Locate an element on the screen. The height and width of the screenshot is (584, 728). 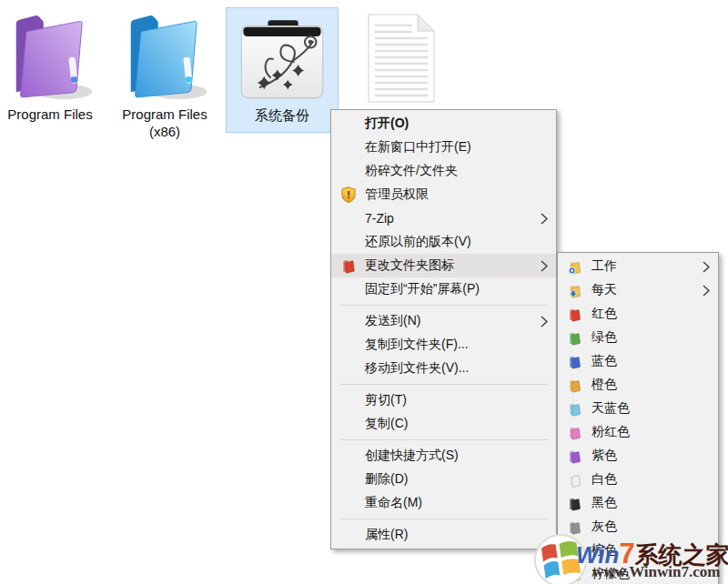
submenu-item: 白色 is located at coordinates (638, 479).